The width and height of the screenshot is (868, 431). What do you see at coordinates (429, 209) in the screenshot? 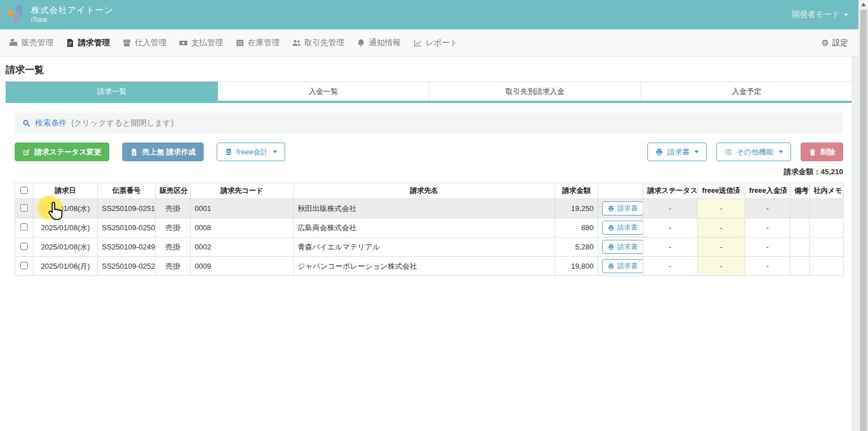
I see `table-row: 2025/01/08(水) SS250109-0251 売掛 0001 秋田出版…` at bounding box center [429, 209].